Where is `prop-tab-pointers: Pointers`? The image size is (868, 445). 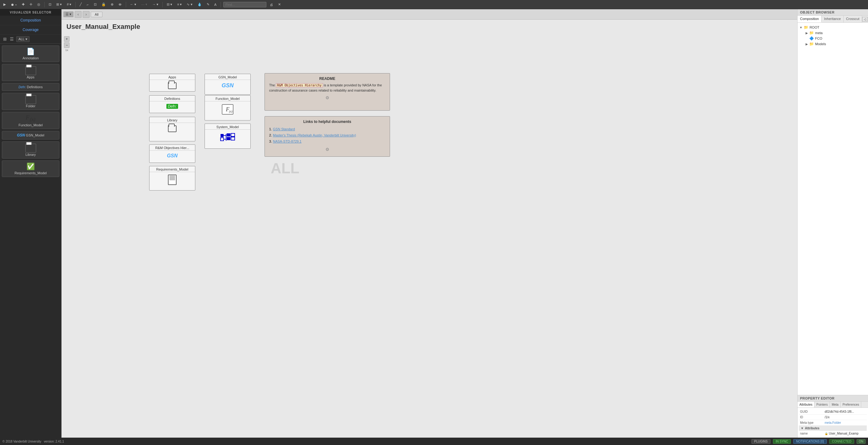
prop-tab-pointers: Pointers is located at coordinates (822, 405).